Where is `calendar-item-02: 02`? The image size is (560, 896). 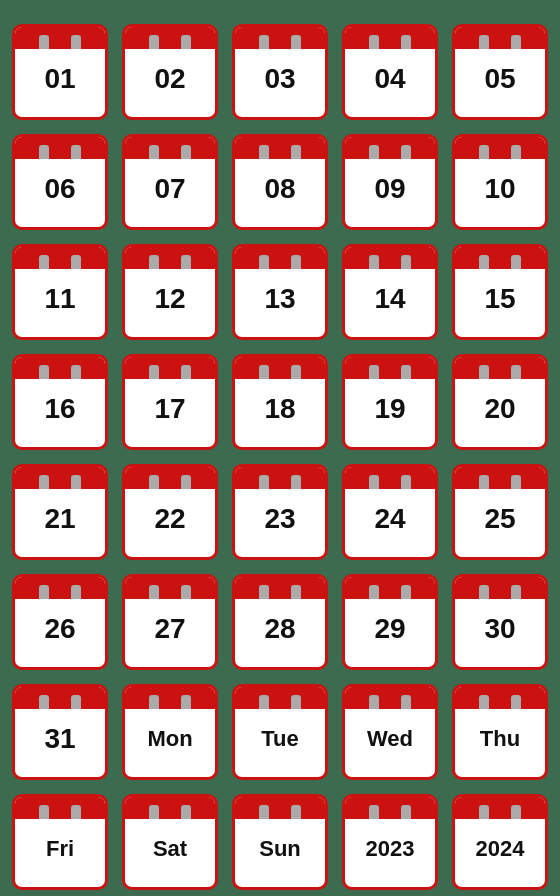 calendar-item-02: 02 is located at coordinates (170, 72).